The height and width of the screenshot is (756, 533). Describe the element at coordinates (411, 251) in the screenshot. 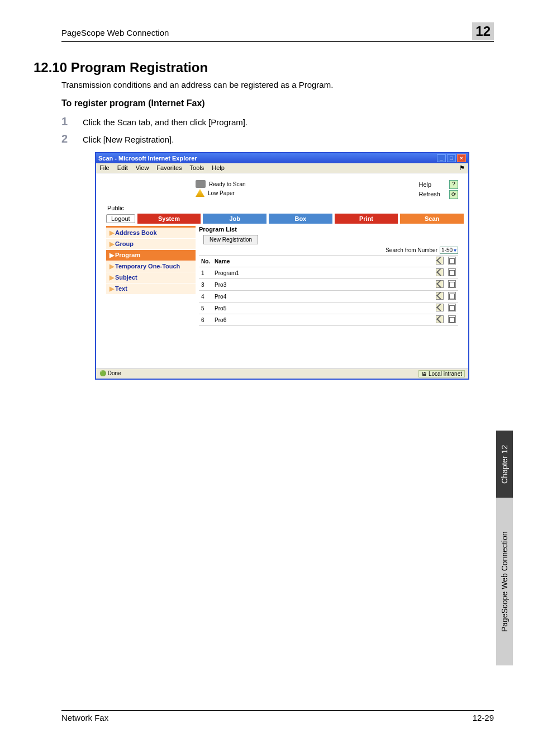

I see `search-label: Search from Number` at that location.